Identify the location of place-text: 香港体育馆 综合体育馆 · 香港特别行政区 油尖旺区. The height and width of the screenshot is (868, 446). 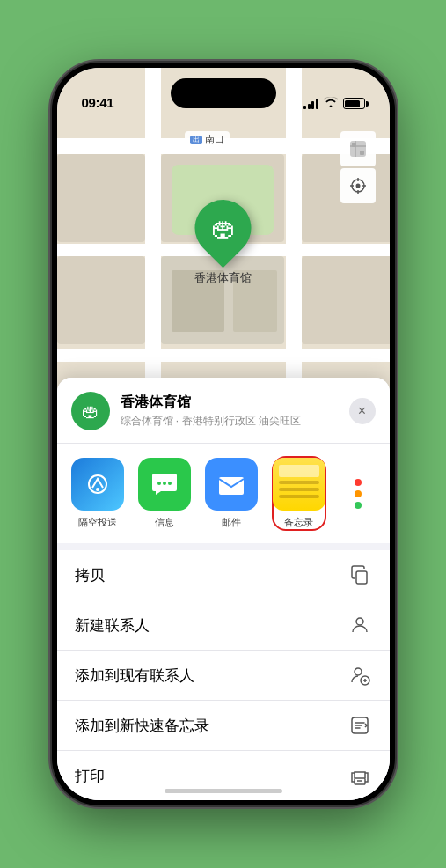
(211, 411).